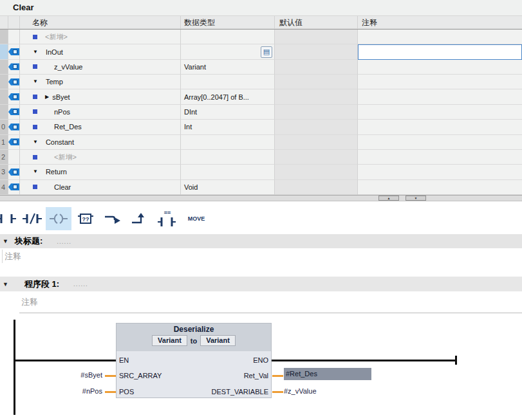 The image size is (522, 420). What do you see at coordinates (261, 82) in the screenshot?
I see `table-row: ▼Temp` at bounding box center [261, 82].